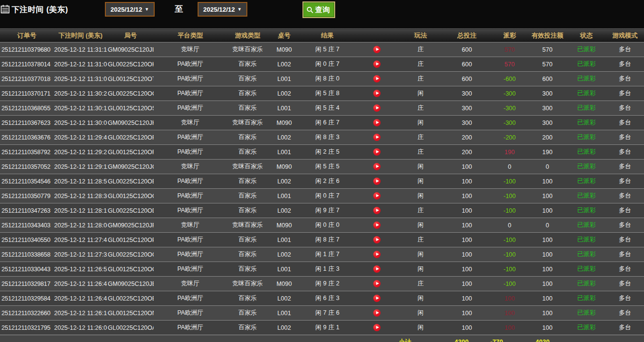  What do you see at coordinates (543, 339) in the screenshot?
I see `subtotal-valid-bet: 4030` at bounding box center [543, 339].